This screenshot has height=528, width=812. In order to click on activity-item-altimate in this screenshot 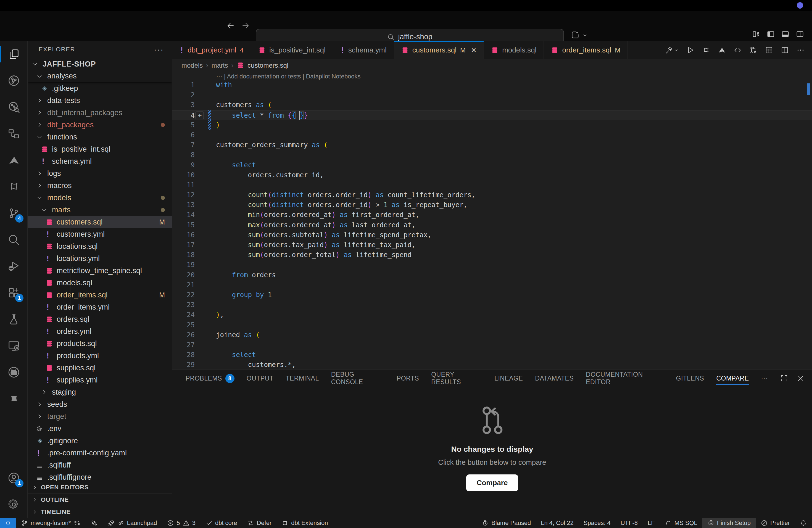, I will do `click(14, 160)`.